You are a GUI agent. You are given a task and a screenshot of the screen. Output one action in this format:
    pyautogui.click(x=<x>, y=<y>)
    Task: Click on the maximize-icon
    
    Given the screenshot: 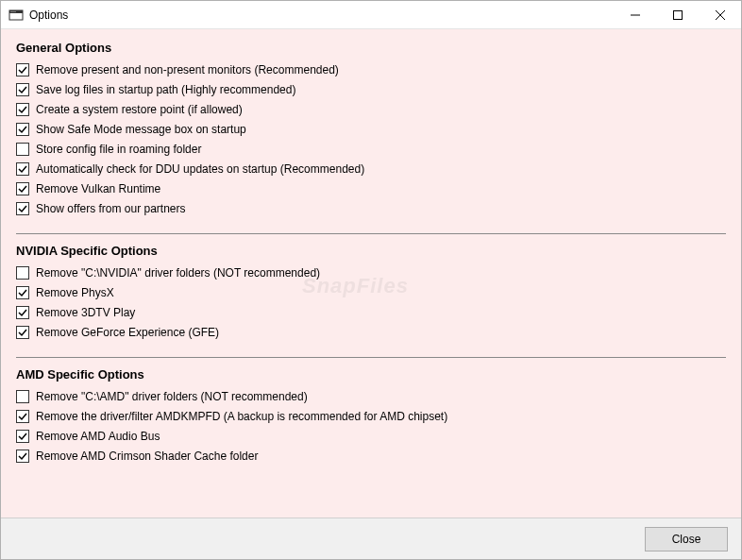 What is the action you would take?
    pyautogui.click(x=678, y=15)
    